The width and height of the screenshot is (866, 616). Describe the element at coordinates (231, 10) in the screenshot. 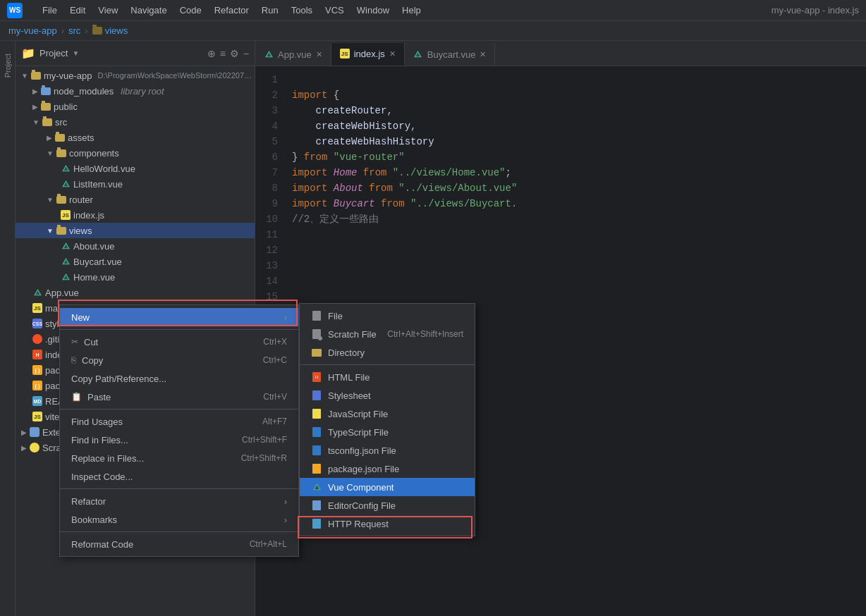

I see `menu-refactor: Refactor` at that location.